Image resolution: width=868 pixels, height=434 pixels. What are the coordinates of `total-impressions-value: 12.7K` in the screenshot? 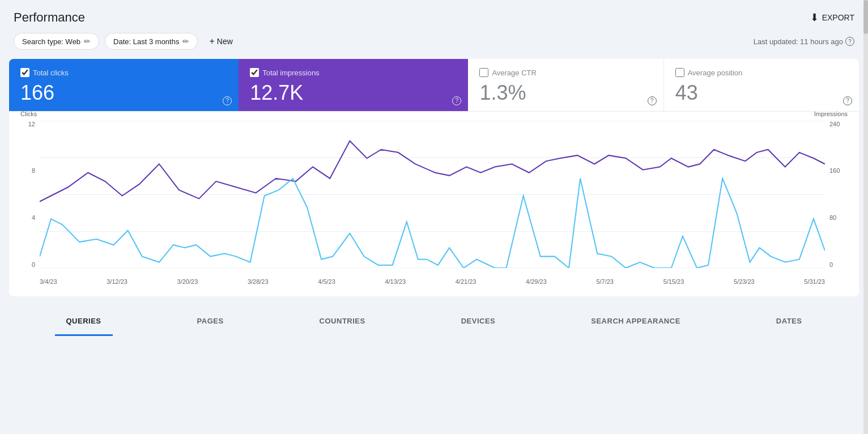 It's located at (354, 93).